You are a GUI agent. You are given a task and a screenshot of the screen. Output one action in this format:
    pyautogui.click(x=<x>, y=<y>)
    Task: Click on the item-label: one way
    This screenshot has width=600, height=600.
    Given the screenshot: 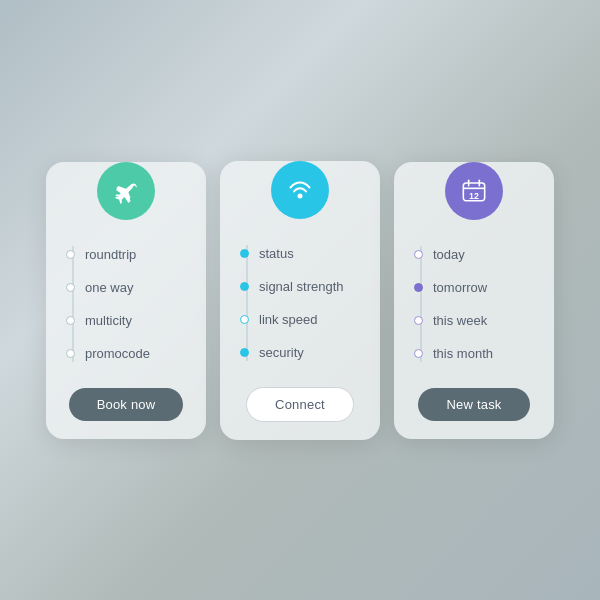 What is the action you would take?
    pyautogui.click(x=109, y=288)
    